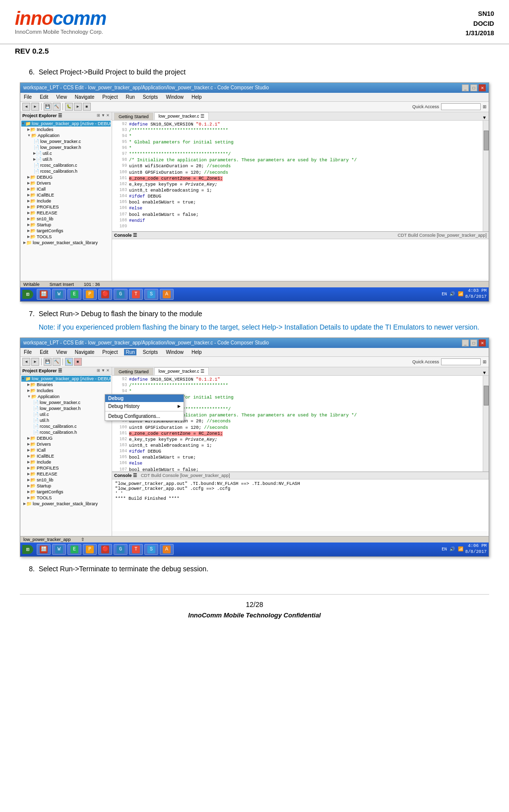 The width and height of the screenshot is (509, 812). I want to click on tree2-includes: ▶ 📂 Includes, so click(66, 391).